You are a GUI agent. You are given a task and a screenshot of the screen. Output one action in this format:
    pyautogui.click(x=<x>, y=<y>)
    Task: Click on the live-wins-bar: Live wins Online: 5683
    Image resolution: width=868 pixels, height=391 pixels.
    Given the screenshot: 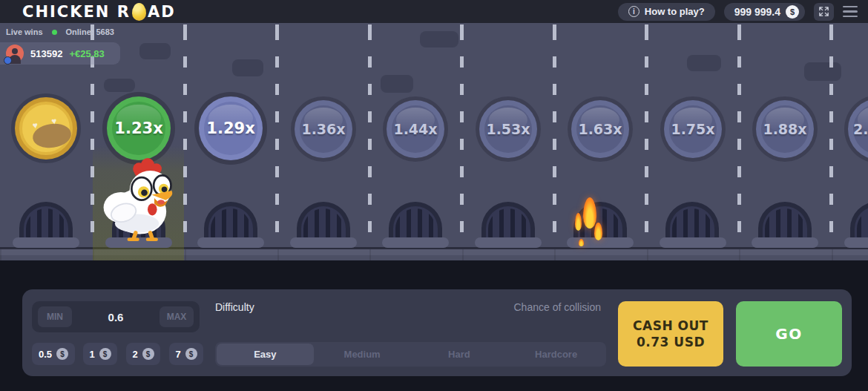 What is the action you would take?
    pyautogui.click(x=60, y=32)
    